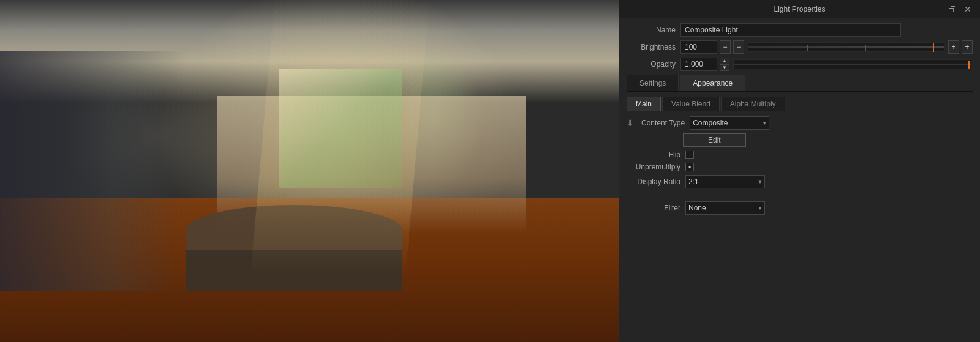  I want to click on download-icon: ⬇, so click(630, 123).